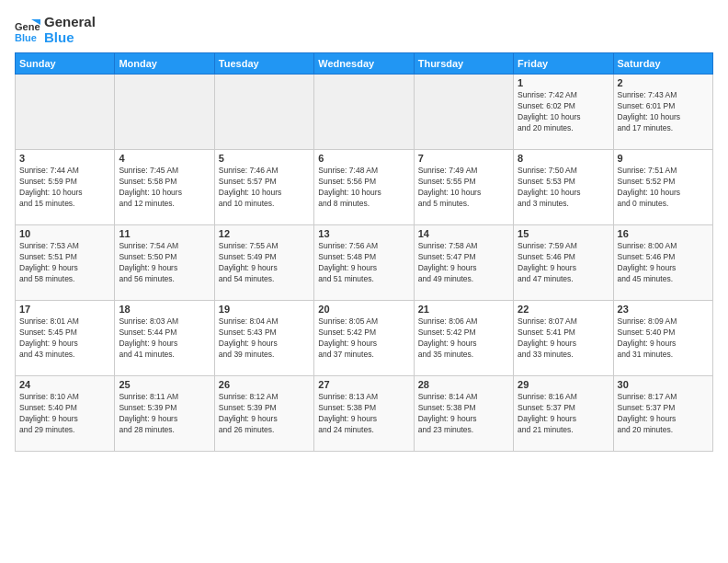 This screenshot has height=563, width=728. I want to click on weekday-header-sunday: Sunday, so click(65, 64).